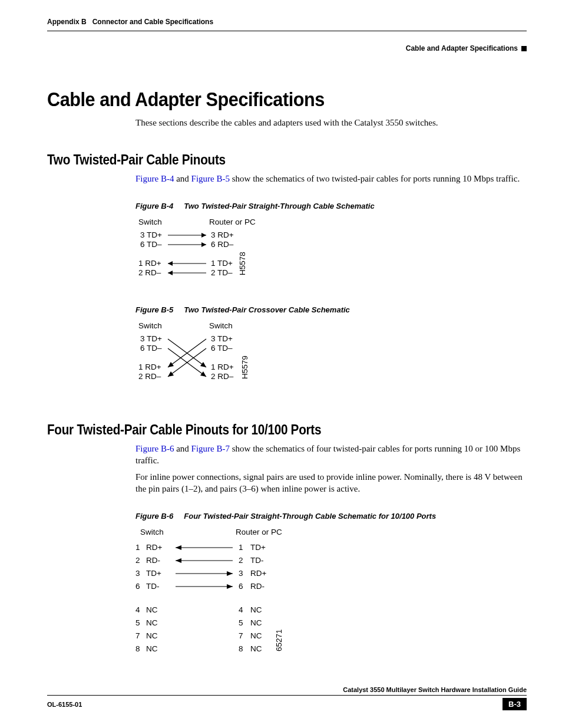  Describe the element at coordinates (154, 179) in the screenshot. I see `link-figure-b4: Figure B-4` at that location.